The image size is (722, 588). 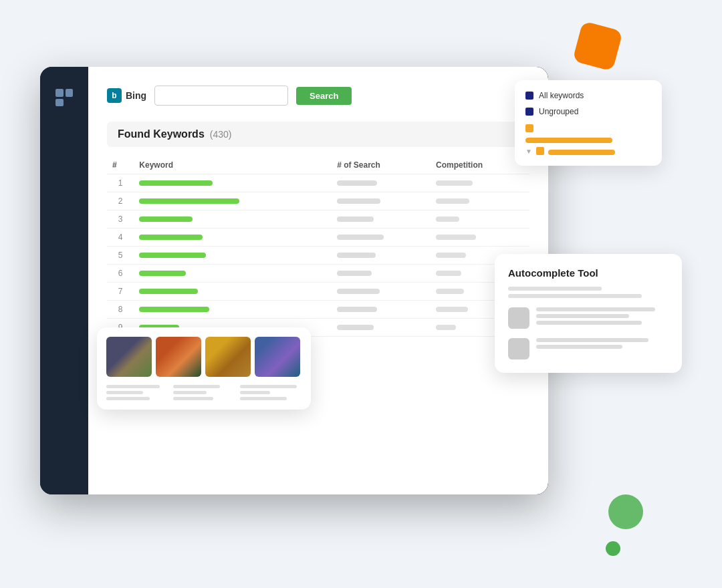 I want to click on sidebar, so click(x=64, y=281).